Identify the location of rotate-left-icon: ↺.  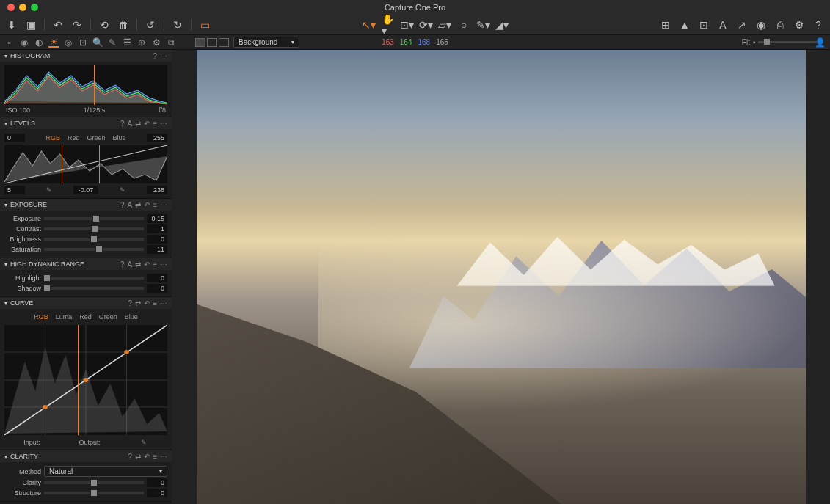
(150, 25).